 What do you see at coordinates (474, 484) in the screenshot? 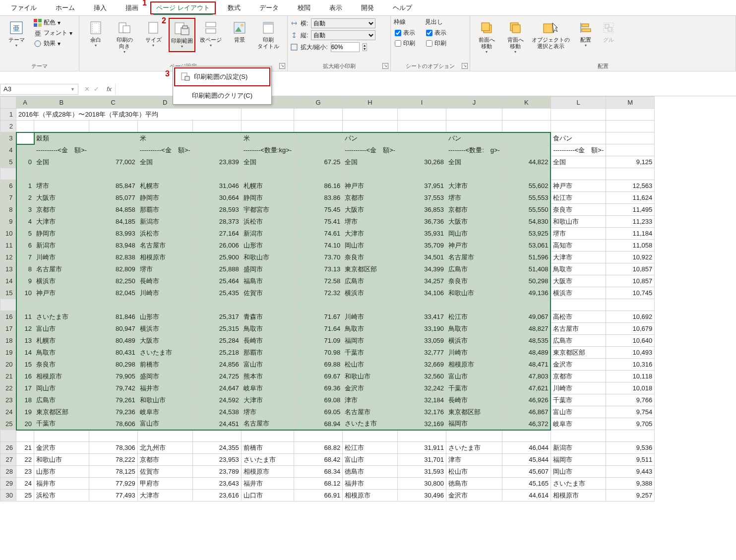
I see `cell: 徳島市` at bounding box center [474, 484].